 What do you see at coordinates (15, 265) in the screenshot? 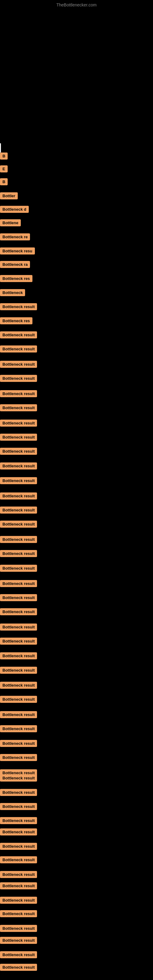
I see `bottleneck-result-item: Bottleneck ra` at bounding box center [15, 265].